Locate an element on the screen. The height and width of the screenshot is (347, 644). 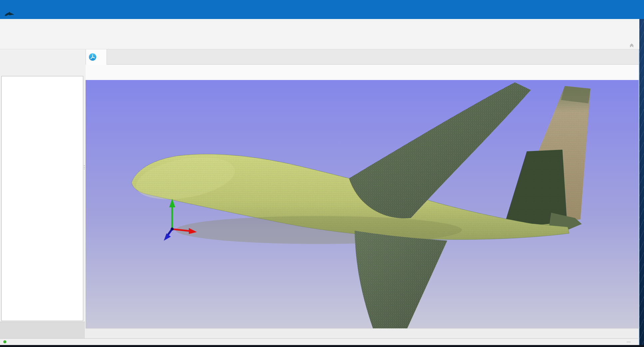
cube-icon is located at coordinates (9, 330).